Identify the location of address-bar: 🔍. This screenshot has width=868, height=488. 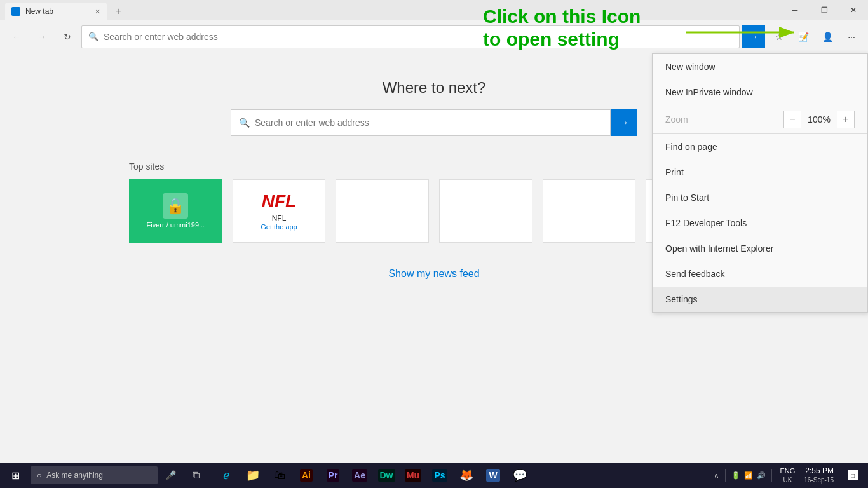
(410, 37).